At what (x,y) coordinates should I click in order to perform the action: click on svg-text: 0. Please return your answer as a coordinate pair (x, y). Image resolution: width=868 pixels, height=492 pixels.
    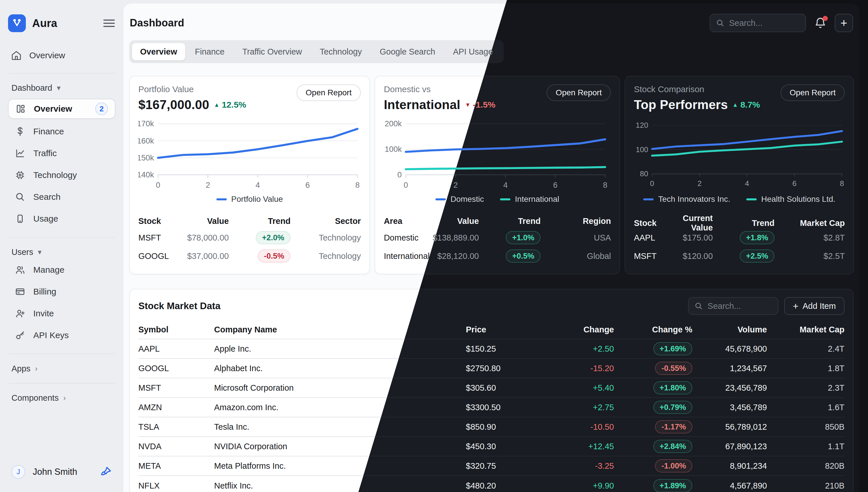
    Looking at the image, I should click on (652, 183).